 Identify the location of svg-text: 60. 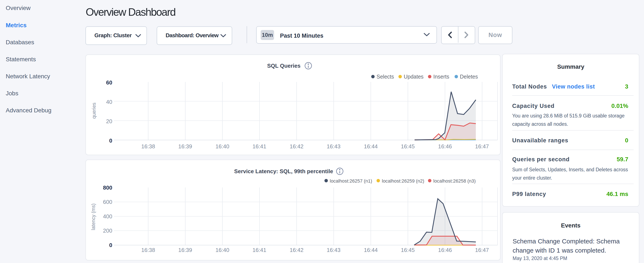
(109, 83).